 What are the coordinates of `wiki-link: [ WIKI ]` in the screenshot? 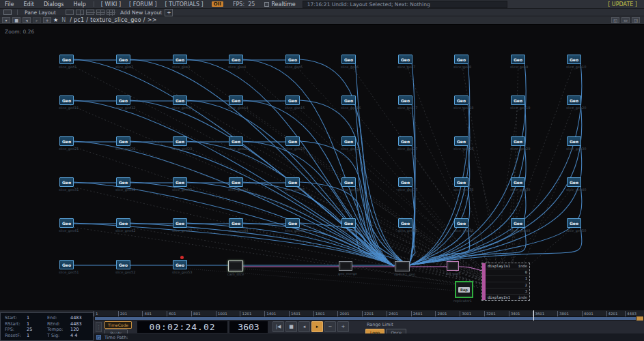 It's located at (111, 4).